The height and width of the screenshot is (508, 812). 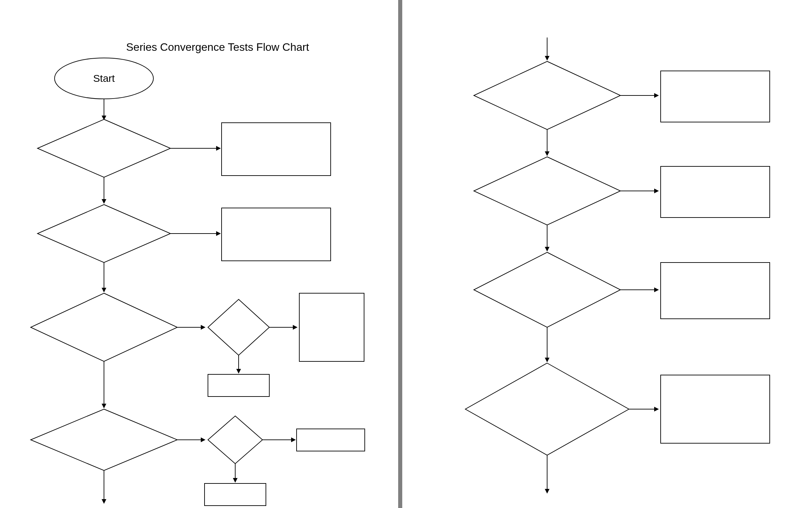 I want to click on left-diamond-4b, so click(x=235, y=440).